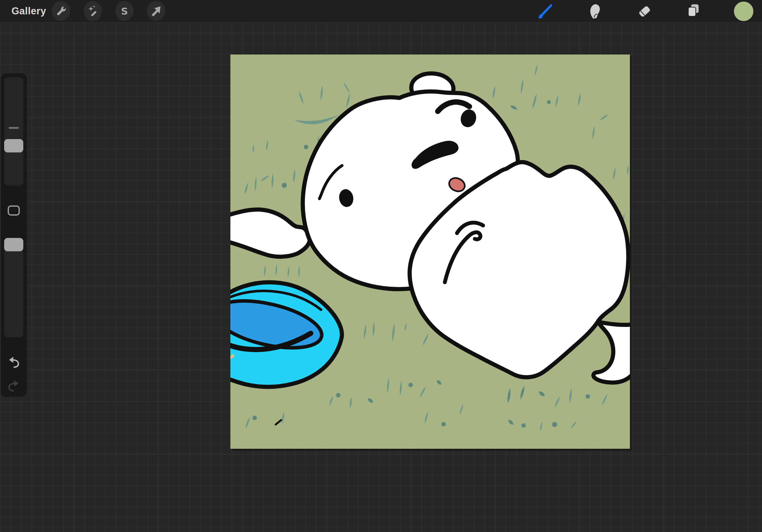 This screenshot has height=532, width=762. What do you see at coordinates (270, 233) in the screenshot?
I see `dog-ear-on-grass` at bounding box center [270, 233].